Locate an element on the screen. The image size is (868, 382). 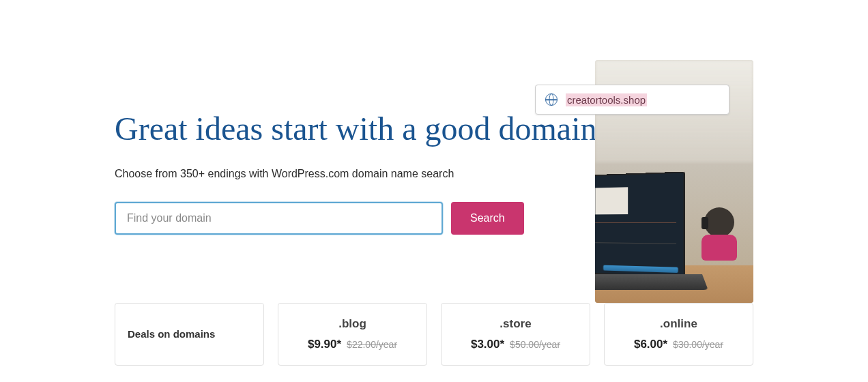
deal-extension: .store is located at coordinates (515, 324).